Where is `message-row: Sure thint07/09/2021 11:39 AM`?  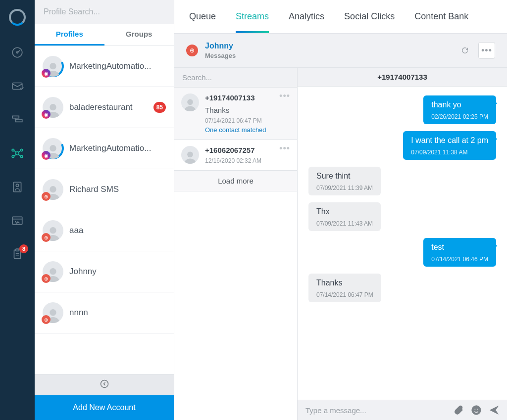
message-row: Sure thint07/09/2021 11:39 AM is located at coordinates (402, 181).